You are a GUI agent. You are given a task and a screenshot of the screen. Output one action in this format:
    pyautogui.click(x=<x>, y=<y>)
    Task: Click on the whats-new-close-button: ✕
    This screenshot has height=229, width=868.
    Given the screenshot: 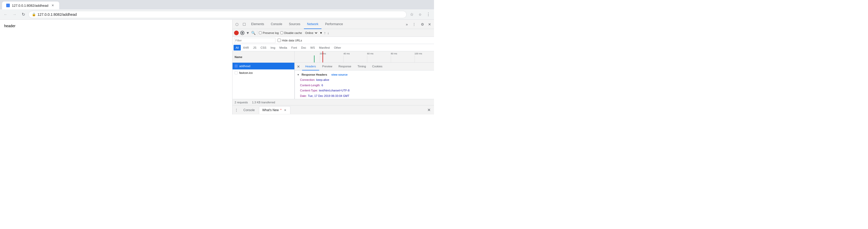 What is the action you would take?
    pyautogui.click(x=285, y=110)
    